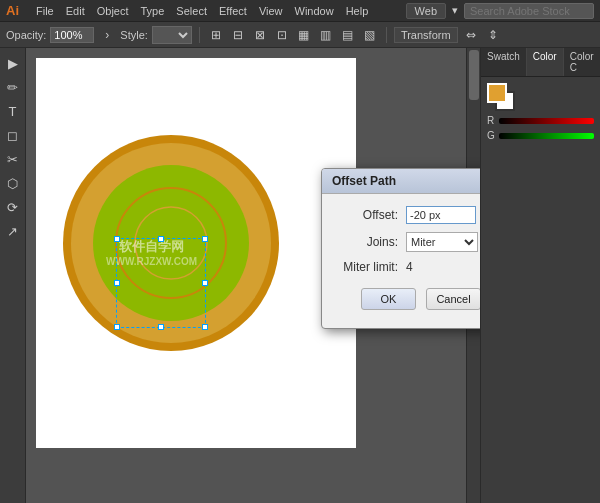 Image resolution: width=600 pixels, height=503 pixels. I want to click on tool-select: ▶, so click(13, 63).